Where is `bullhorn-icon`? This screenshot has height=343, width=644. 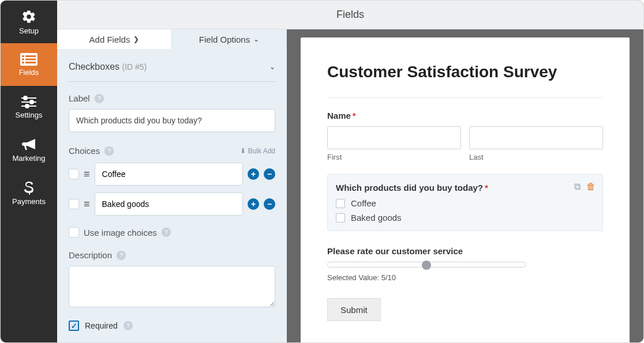 bullhorn-icon is located at coordinates (29, 145).